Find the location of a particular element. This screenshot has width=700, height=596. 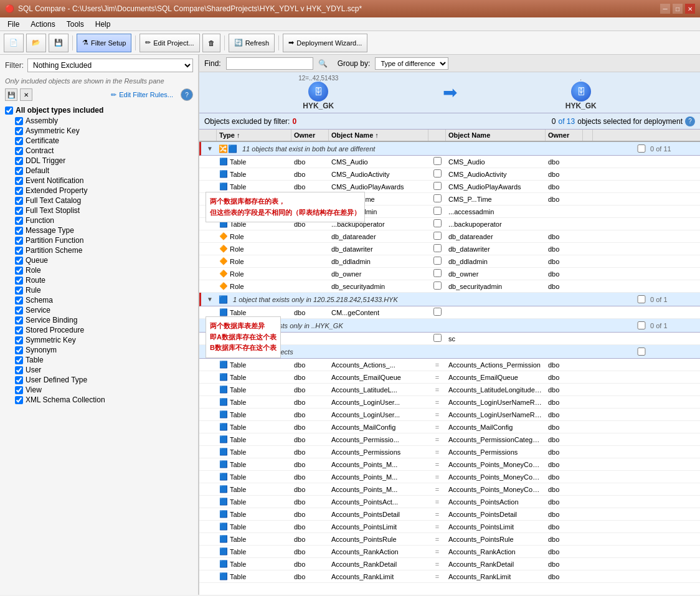

table-row: 🟦Tabledbo...accessadmin...accessadmin is located at coordinates (450, 212).